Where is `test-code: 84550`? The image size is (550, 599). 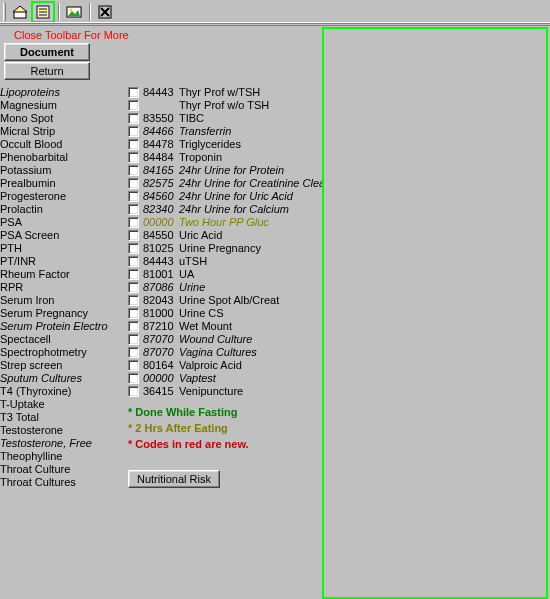
test-code: 84550 is located at coordinates (161, 236).